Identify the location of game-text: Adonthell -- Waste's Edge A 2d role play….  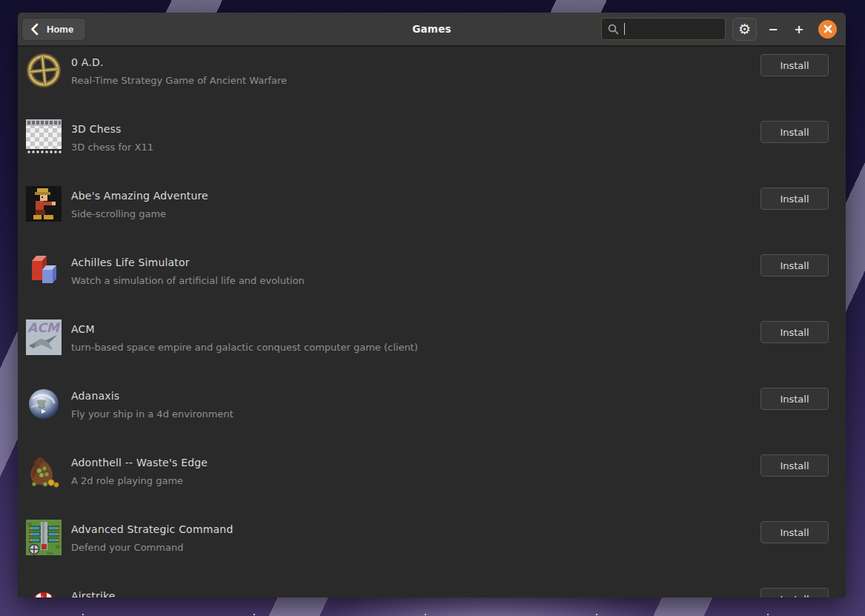
(406, 471).